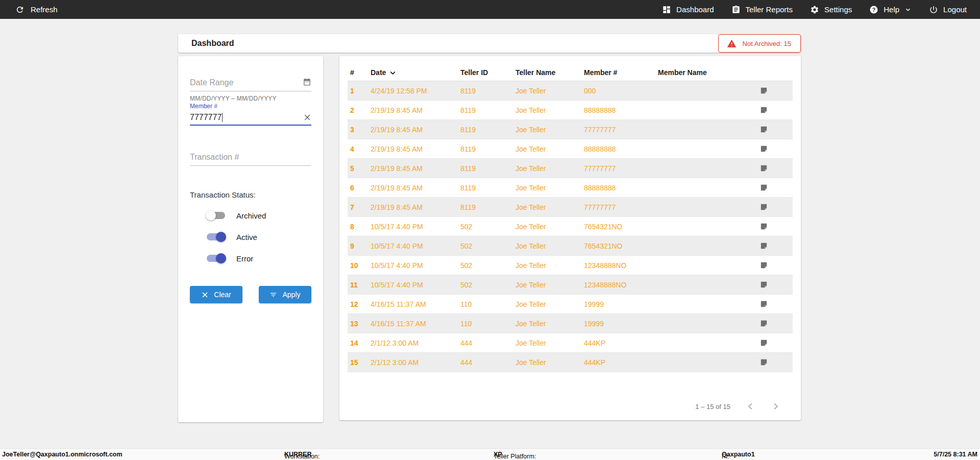  I want to click on error-toggle-label: Error, so click(245, 258).